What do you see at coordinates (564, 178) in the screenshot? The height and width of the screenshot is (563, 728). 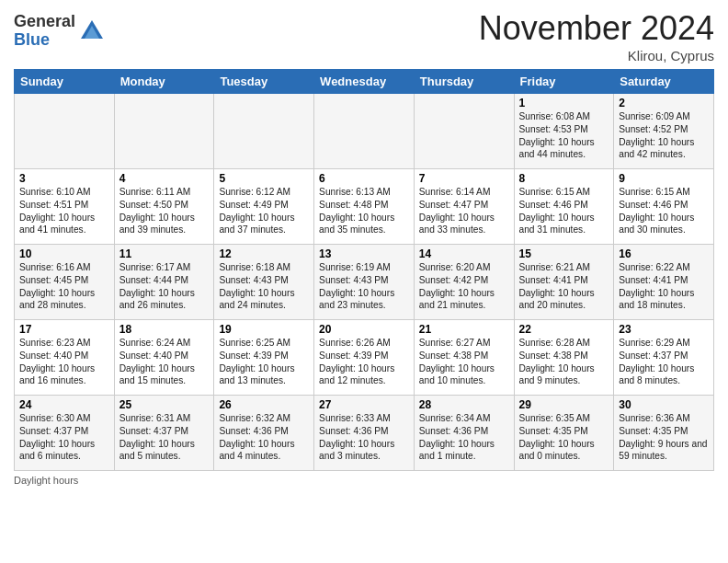 I see `day-number: 8` at bounding box center [564, 178].